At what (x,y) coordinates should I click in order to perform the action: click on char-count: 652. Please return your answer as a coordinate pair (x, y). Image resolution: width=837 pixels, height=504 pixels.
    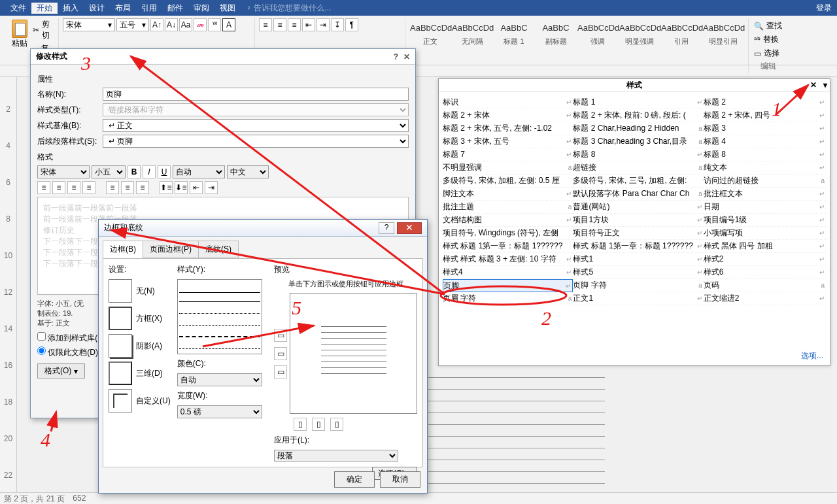
    Looking at the image, I should click on (79, 498).